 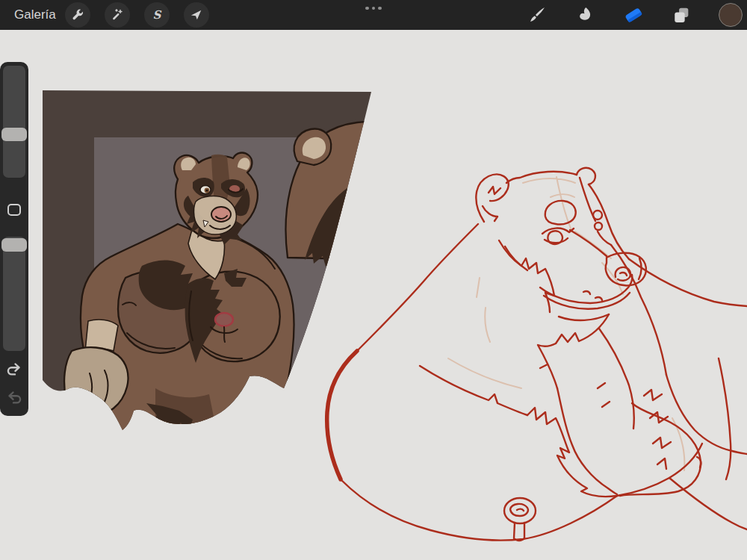 What do you see at coordinates (537, 15) in the screenshot?
I see `paintbrush-icon` at bounding box center [537, 15].